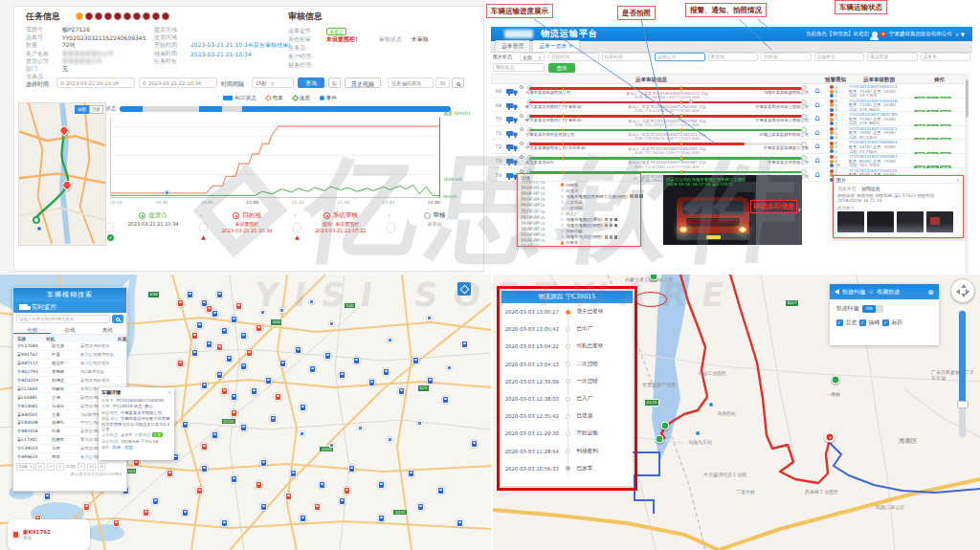  Describe the element at coordinates (567, 469) in the screenshot. I see `timeline-row: 2020-03-03 10:56:33 已派车` at that location.